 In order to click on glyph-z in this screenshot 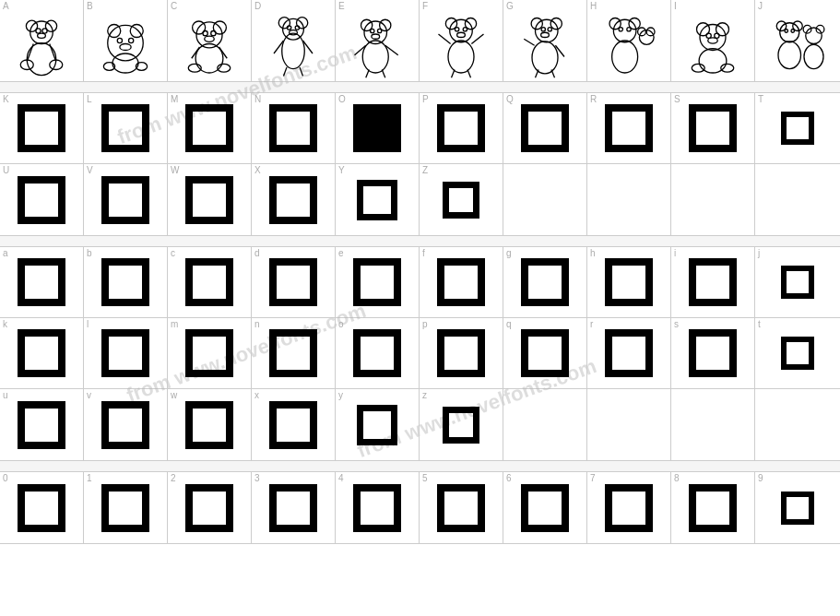, I will do `click(461, 425)`.